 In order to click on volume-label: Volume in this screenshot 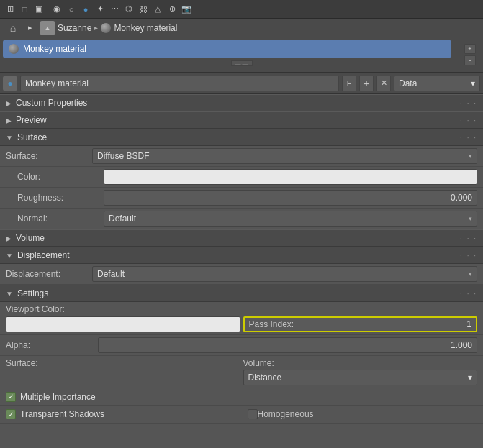, I will do `click(30, 238)`.